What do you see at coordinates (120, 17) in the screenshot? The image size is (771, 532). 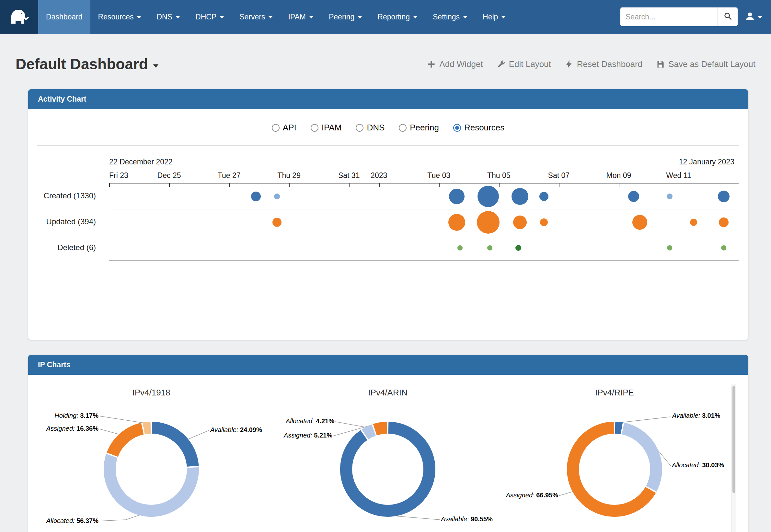 I see `nav-item-resources: Resources` at bounding box center [120, 17].